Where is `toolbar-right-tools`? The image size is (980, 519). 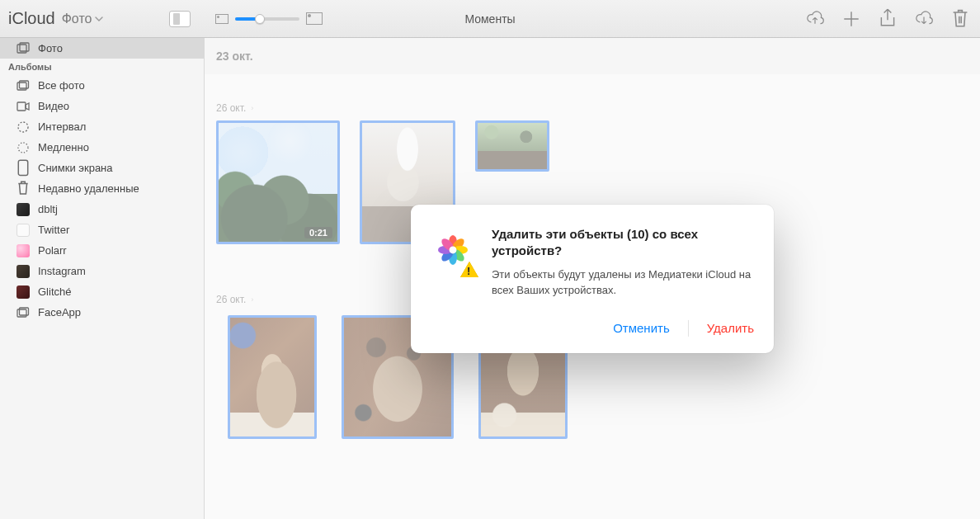
toolbar-right-tools is located at coordinates (888, 19).